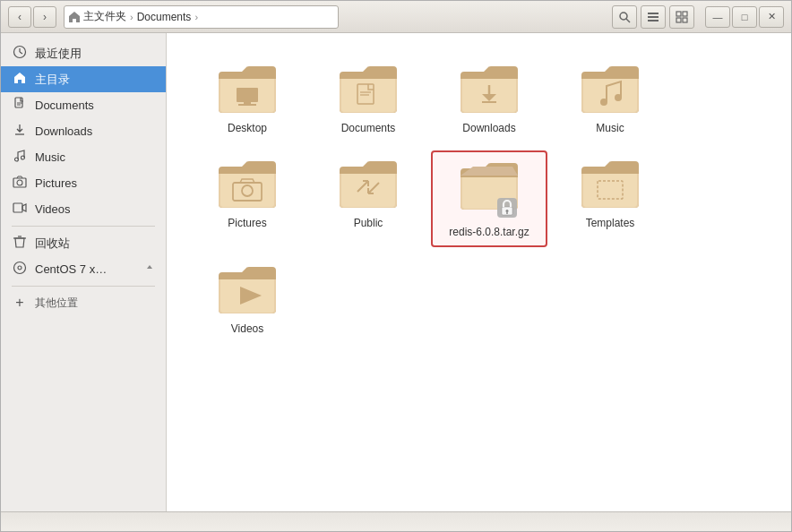 This screenshot has width=792, height=532. Describe the element at coordinates (196, 17) in the screenshot. I see `breadcrumb-sep2: ›` at that location.